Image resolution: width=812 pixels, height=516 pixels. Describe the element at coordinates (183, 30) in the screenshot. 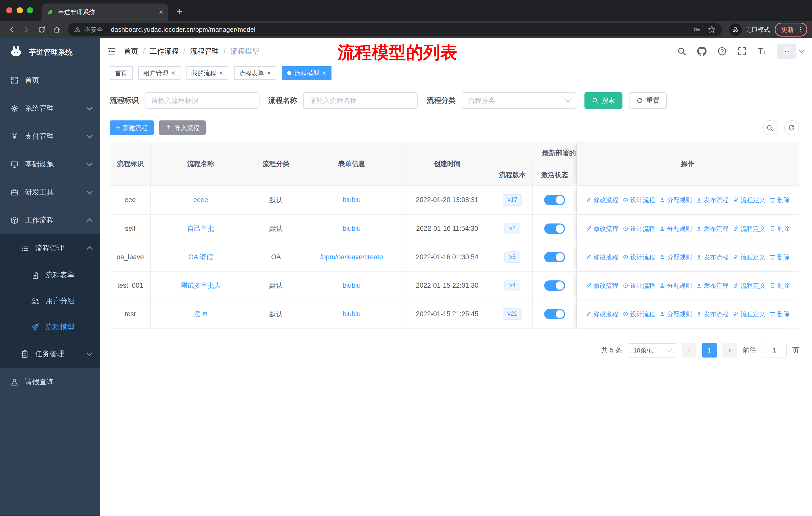

I see `url-text: dashboard.yudao.iocoder.cn/bpm/manager/m…` at that location.